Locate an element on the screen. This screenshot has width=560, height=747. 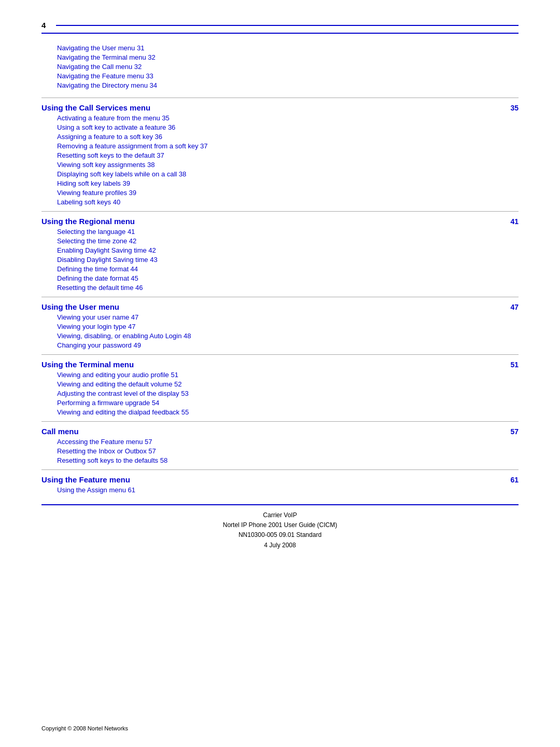
section-page-number: 35 is located at coordinates (514, 108).